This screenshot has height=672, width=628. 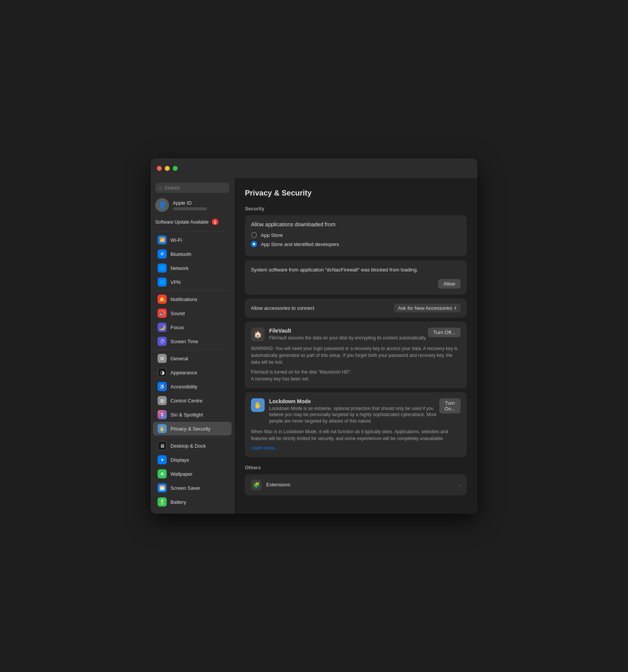 I want to click on screensaver-icon: 🌅, so click(x=162, y=488).